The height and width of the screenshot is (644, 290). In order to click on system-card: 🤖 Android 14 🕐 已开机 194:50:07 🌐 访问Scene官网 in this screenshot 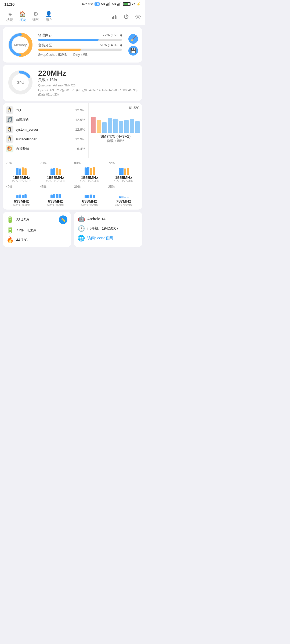, I will do `click(108, 229)`.